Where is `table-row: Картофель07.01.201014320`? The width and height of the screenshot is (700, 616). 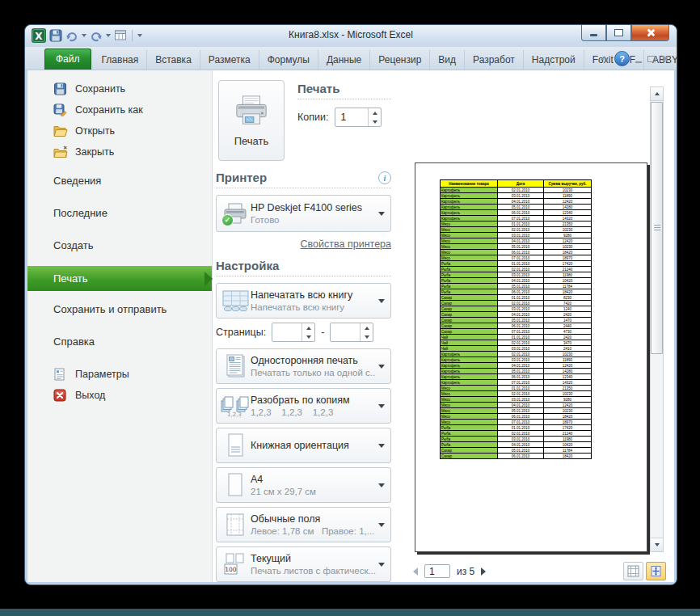
table-row: Картофель07.01.201014320 is located at coordinates (516, 218).